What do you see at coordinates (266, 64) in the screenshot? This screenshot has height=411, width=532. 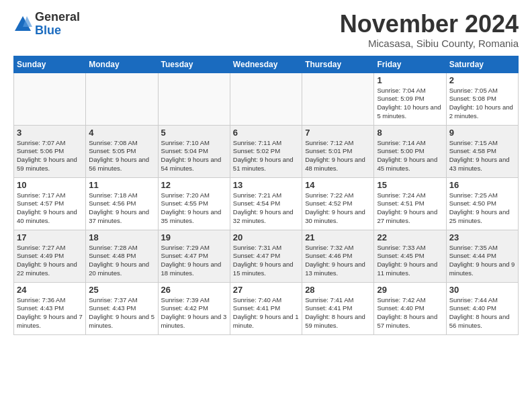 I see `calendar-header-row: Sunday Monday Tuesday Wednesday Thursday…` at bounding box center [266, 64].